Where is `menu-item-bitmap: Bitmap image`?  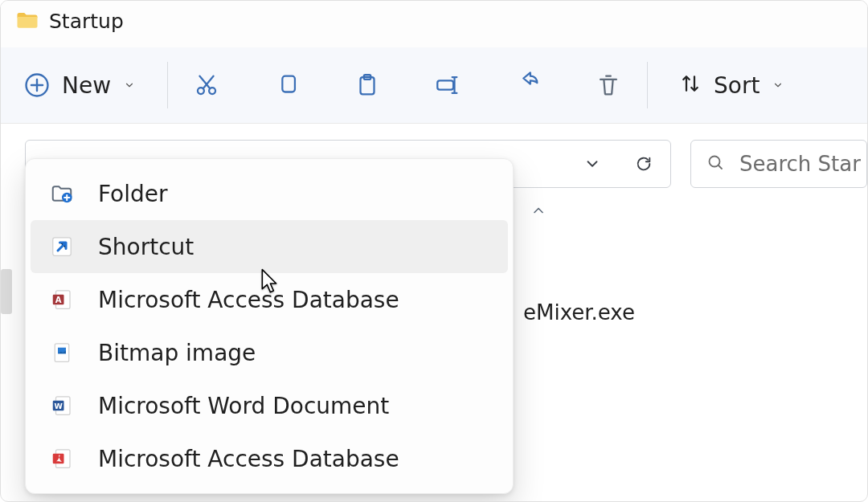
menu-item-bitmap: Bitmap image is located at coordinates (269, 353).